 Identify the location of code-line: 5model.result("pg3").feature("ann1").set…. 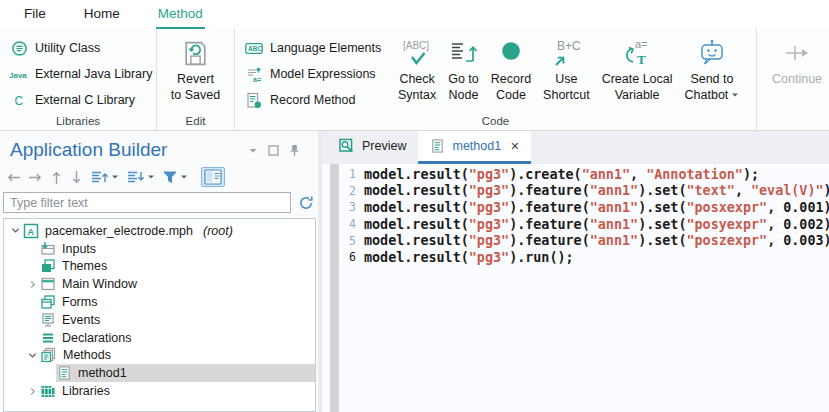
(576, 240).